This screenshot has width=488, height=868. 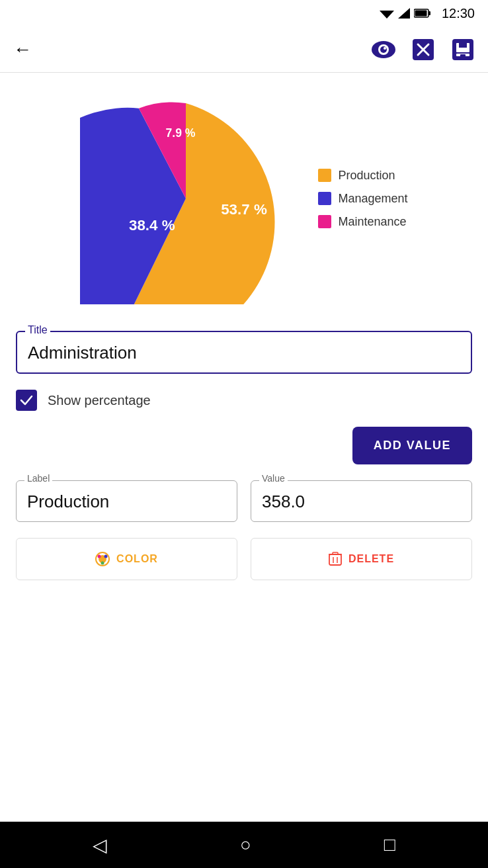 I want to click on color-button: COLOR, so click(x=127, y=559).